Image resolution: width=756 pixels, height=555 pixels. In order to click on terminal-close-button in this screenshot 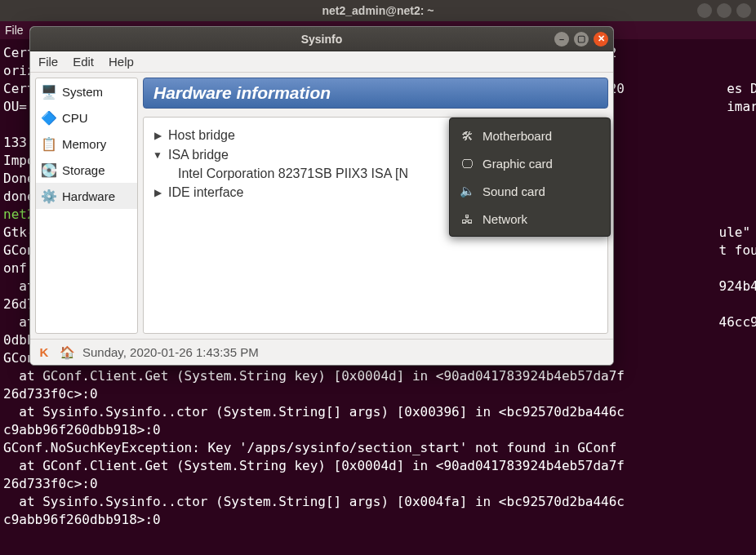, I will do `click(744, 11)`.